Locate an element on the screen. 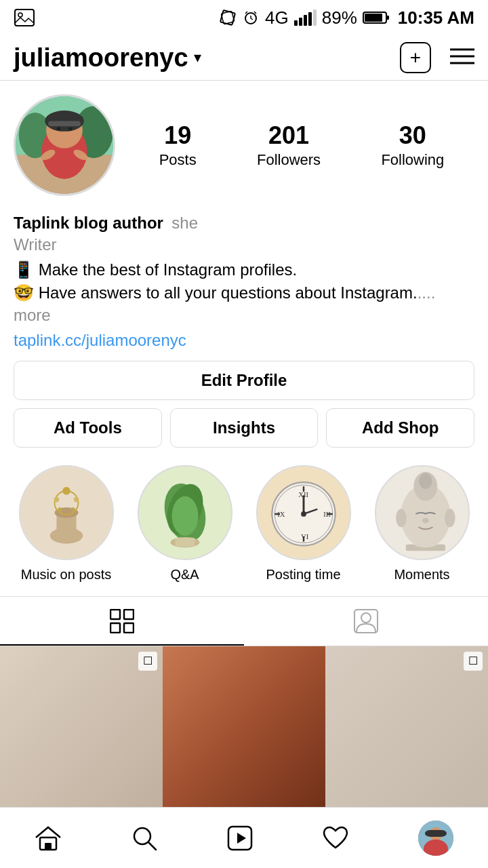  search-icon is located at coordinates (144, 838).